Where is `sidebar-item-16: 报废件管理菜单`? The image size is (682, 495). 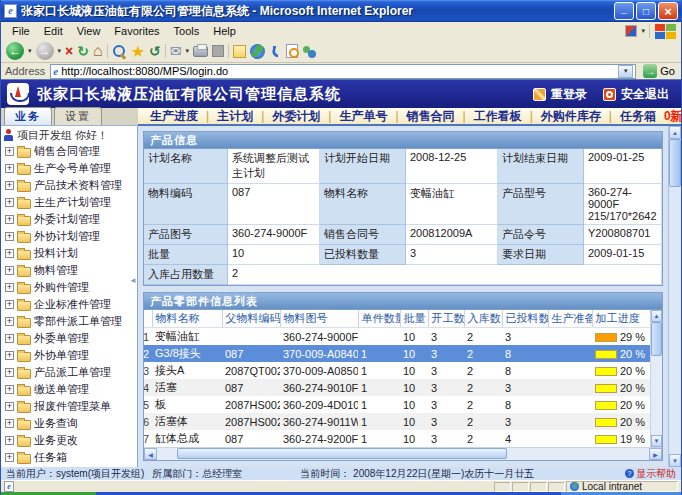
sidebar-item-16: 报废件管理菜单 is located at coordinates (69, 406).